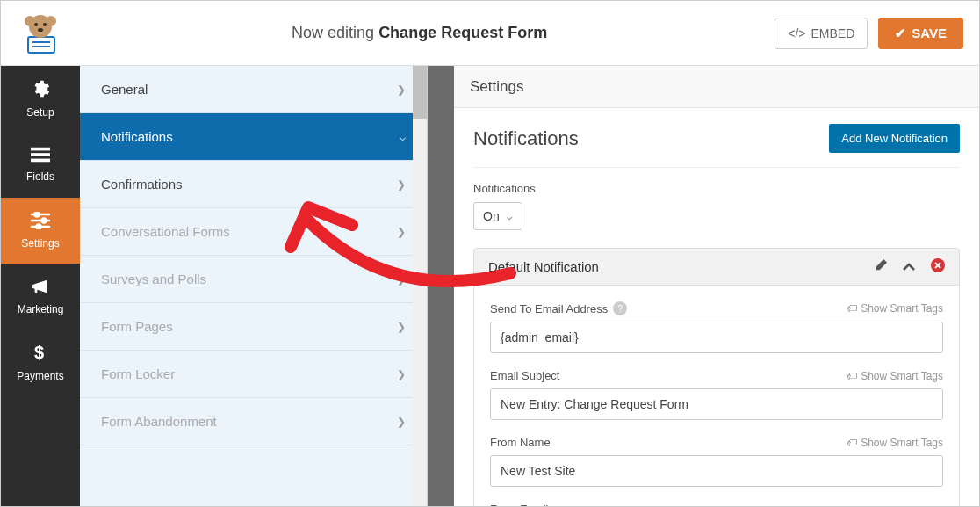  I want to click on field-label-from-email: From Email, so click(519, 504).